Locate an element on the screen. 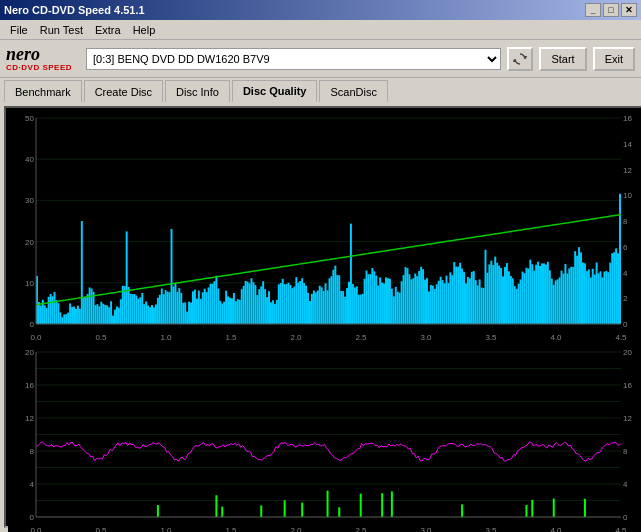  menu-file: File is located at coordinates (19, 30).